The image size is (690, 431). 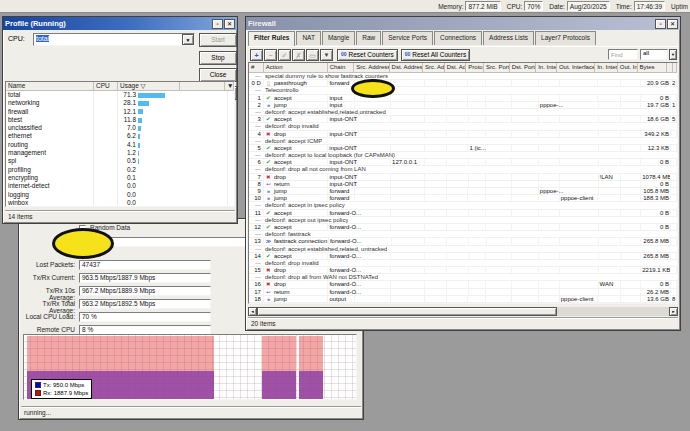 What do you see at coordinates (463, 220) in the screenshot?
I see `firewall-comment-row: —defconf: accept out ipsec policy` at bounding box center [463, 220].